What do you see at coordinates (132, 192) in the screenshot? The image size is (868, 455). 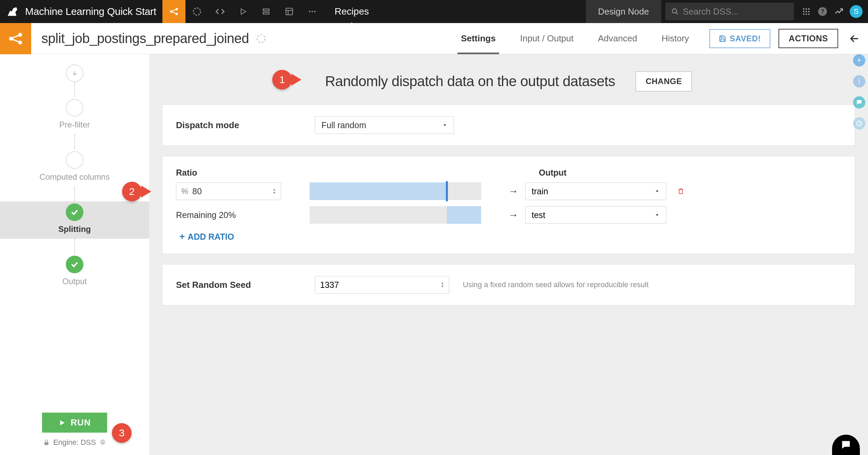 I see `annotation-2: 2` at bounding box center [132, 192].